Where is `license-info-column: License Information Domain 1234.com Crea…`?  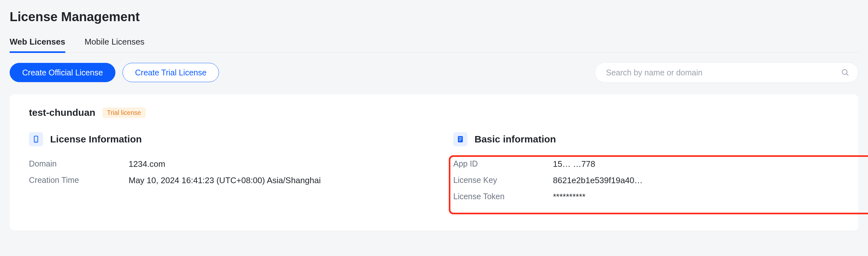 license-info-column: License Information Domain 1234.com Crea… is located at coordinates (241, 160).